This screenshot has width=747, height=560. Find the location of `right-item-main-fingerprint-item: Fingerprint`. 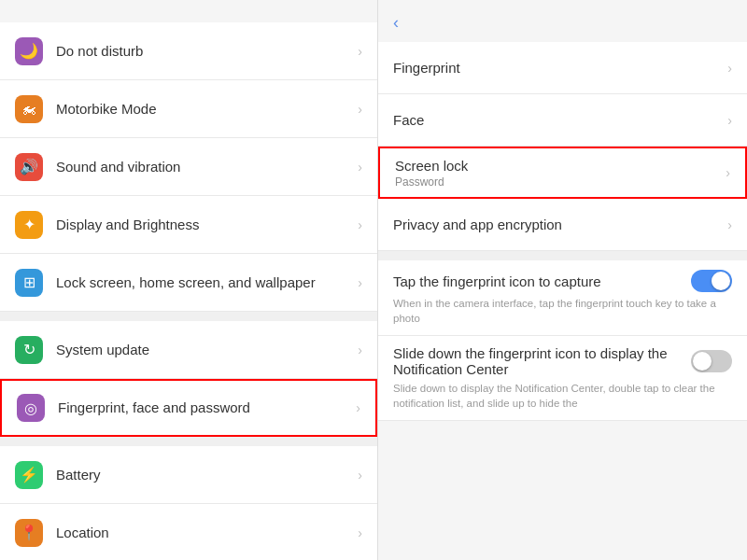

right-item-main-fingerprint-item: Fingerprint is located at coordinates (560, 67).